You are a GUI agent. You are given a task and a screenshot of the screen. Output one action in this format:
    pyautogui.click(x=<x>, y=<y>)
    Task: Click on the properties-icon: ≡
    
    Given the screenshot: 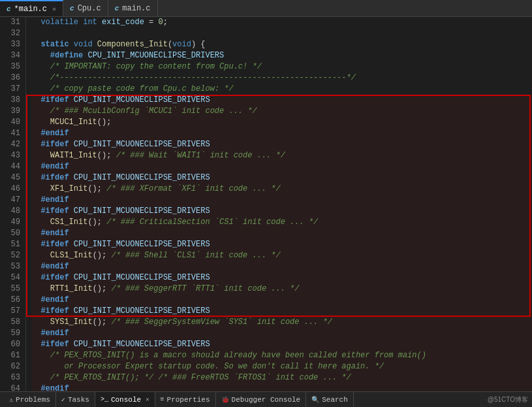 What is the action you would take?
    pyautogui.click(x=163, y=400)
    